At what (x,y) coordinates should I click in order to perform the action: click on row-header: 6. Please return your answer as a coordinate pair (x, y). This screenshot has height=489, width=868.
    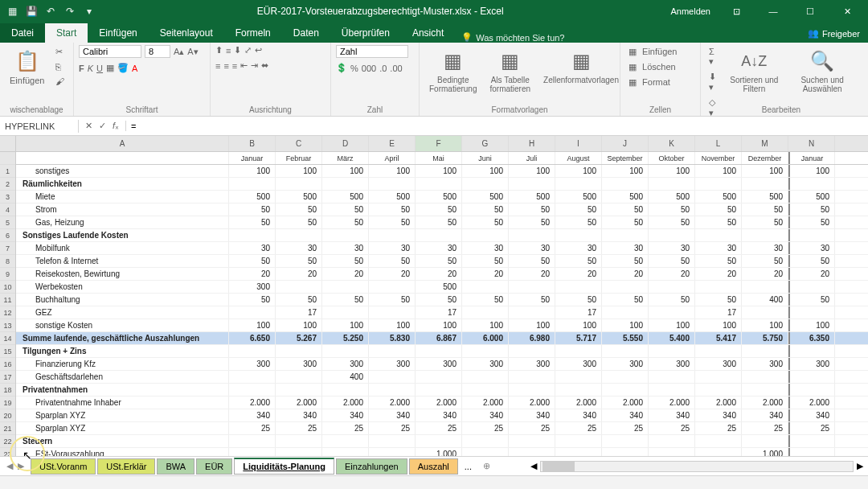
    Looking at the image, I should click on (8, 236).